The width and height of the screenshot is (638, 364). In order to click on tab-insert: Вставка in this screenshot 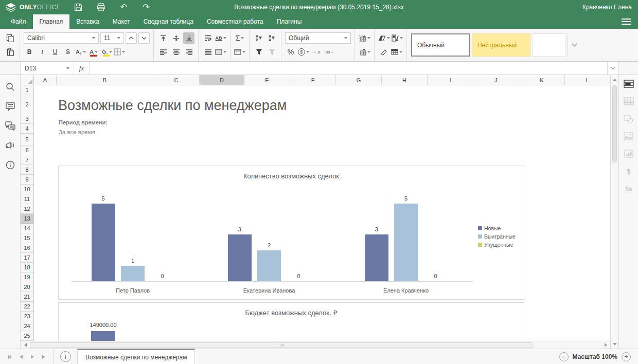, I will do `click(87, 22)`.